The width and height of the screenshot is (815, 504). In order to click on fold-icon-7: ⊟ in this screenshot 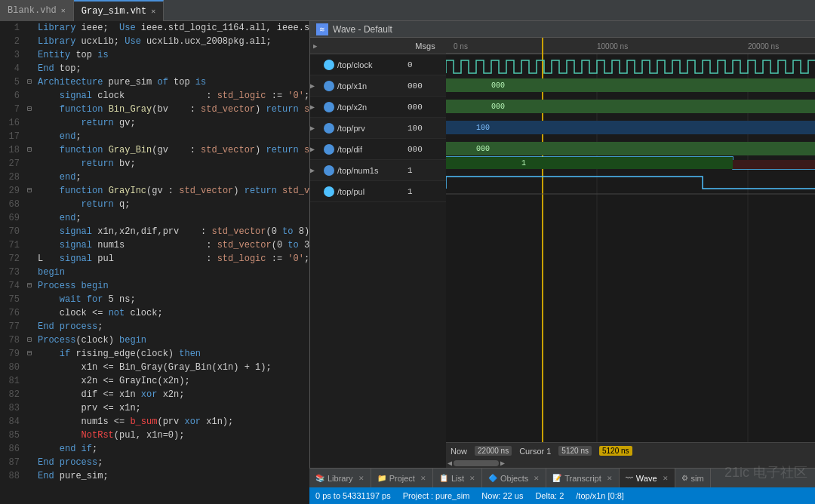, I will do `click(32, 109)`.